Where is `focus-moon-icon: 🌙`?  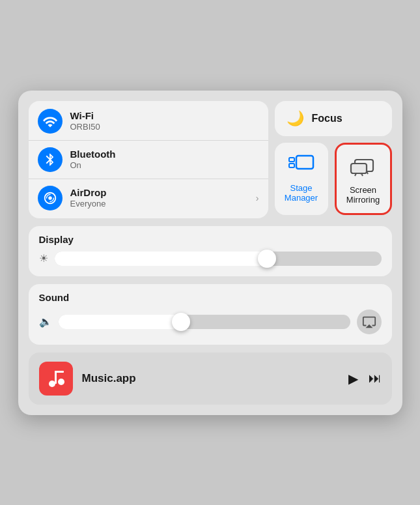 focus-moon-icon: 🌙 is located at coordinates (296, 119).